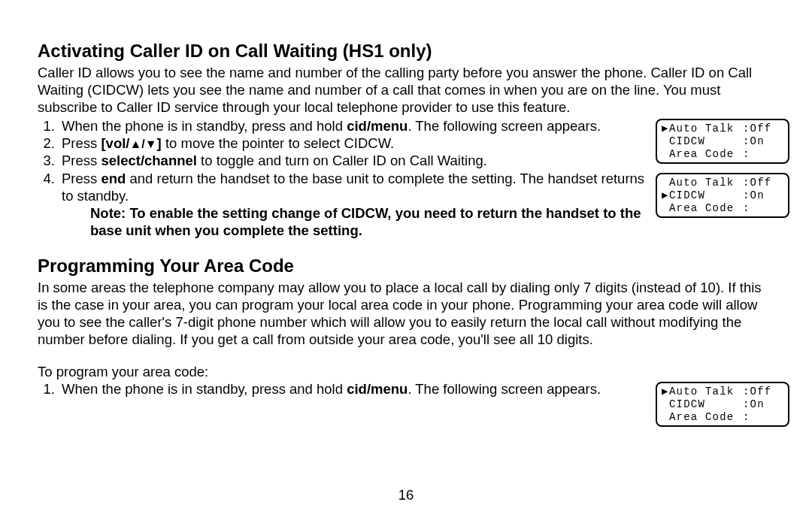 The width and height of the screenshot is (812, 517). Describe the element at coordinates (342, 161) in the screenshot. I see `text: to toggle and turn on Caller ID on Call …` at that location.